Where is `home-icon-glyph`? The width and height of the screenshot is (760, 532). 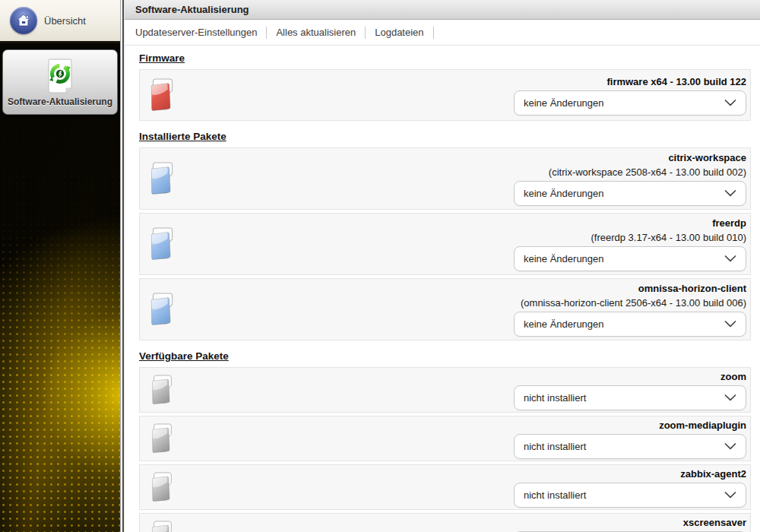 home-icon-glyph is located at coordinates (24, 21).